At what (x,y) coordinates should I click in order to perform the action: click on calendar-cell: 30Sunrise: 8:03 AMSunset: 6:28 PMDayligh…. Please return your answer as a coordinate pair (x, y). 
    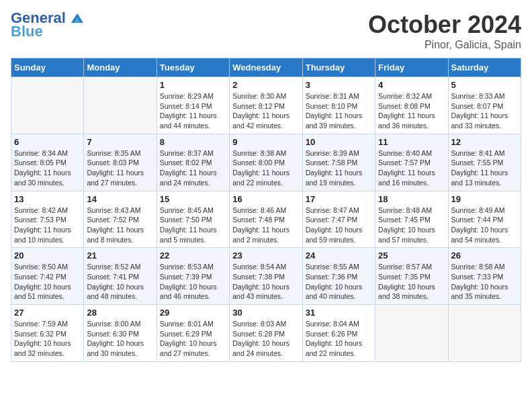
    Looking at the image, I should click on (266, 333).